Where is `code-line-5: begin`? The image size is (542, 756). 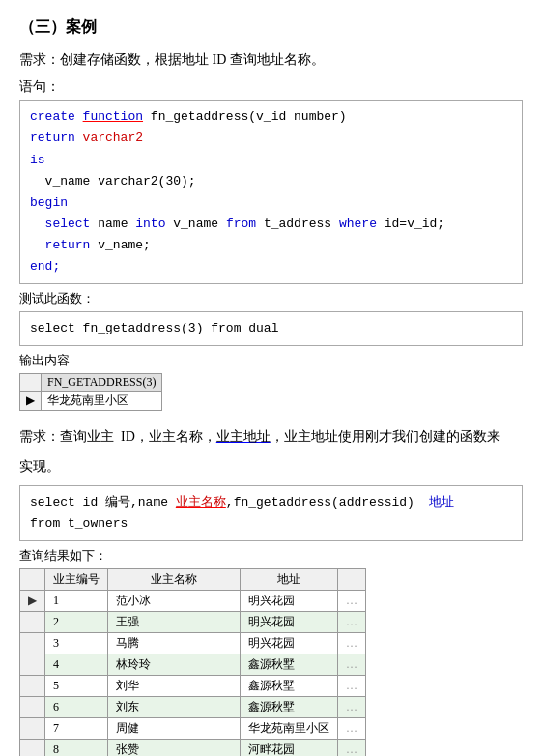 code-line-5: begin is located at coordinates (271, 203).